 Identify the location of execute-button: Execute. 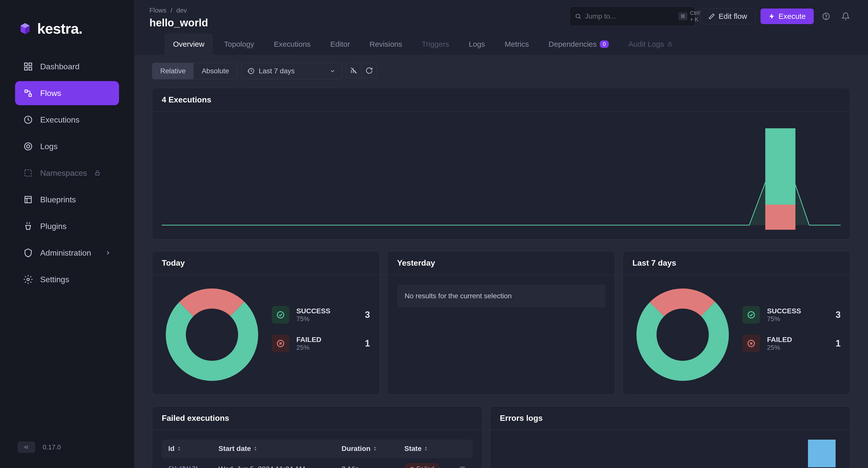
(787, 16).